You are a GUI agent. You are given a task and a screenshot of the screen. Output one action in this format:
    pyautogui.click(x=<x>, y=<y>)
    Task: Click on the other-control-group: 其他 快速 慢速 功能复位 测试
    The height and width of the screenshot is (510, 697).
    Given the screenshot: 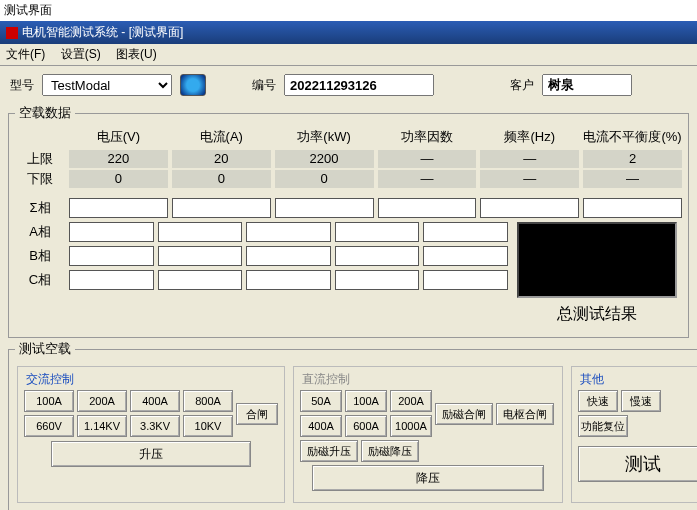 What is the action you would take?
    pyautogui.click(x=634, y=434)
    